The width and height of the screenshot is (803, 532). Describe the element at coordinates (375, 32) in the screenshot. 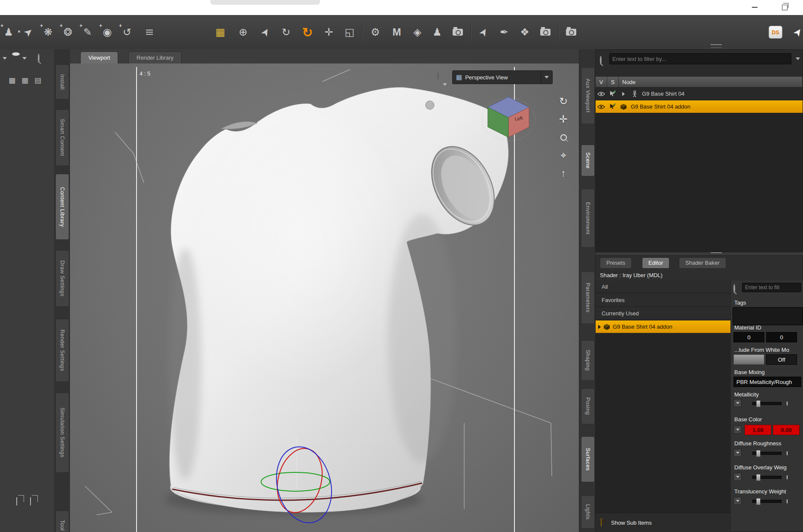

I see `joint-editor-icon: ⚙` at that location.